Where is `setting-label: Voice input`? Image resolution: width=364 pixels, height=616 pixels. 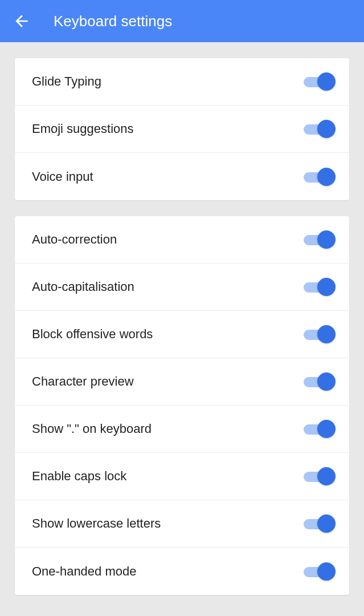
setting-label: Voice input is located at coordinates (63, 177).